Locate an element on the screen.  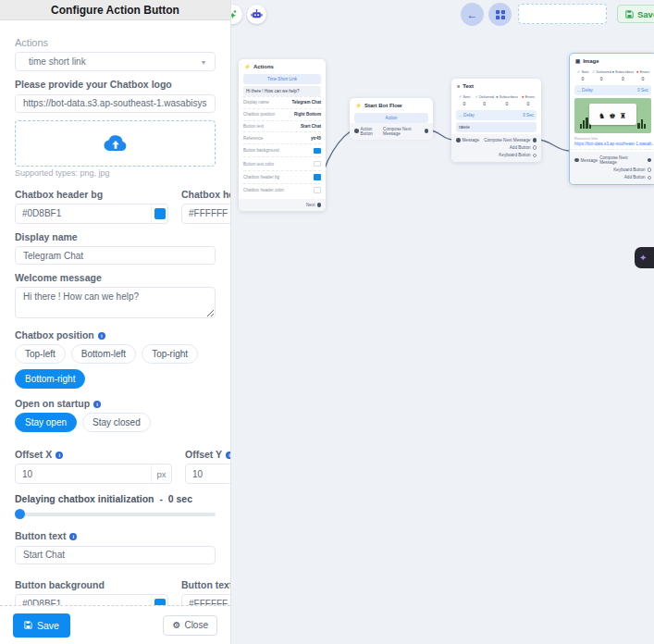
gear-icon is located at coordinates (176, 625).